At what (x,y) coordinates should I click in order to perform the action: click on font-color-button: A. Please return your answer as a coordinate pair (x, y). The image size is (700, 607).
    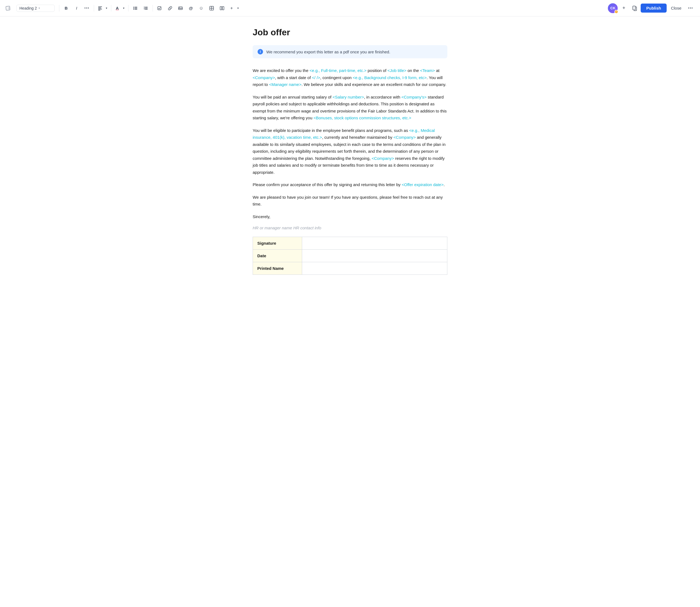
    Looking at the image, I should click on (117, 8).